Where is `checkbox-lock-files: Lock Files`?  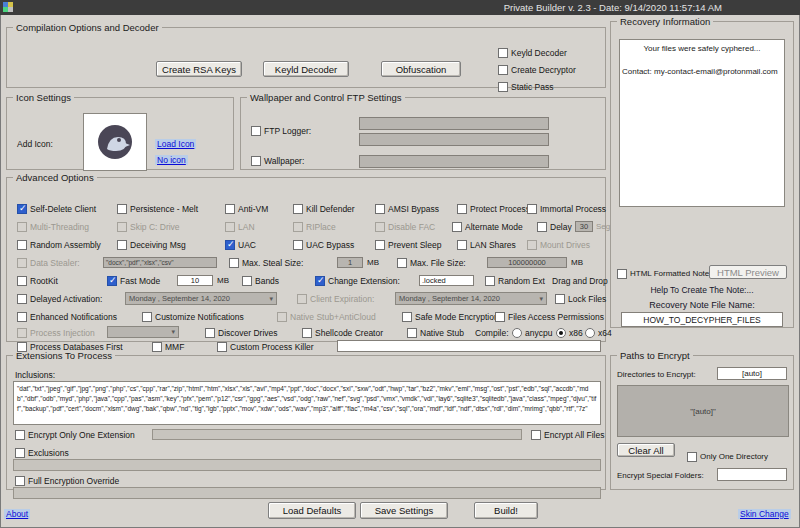 checkbox-lock-files: Lock Files is located at coordinates (580, 298).